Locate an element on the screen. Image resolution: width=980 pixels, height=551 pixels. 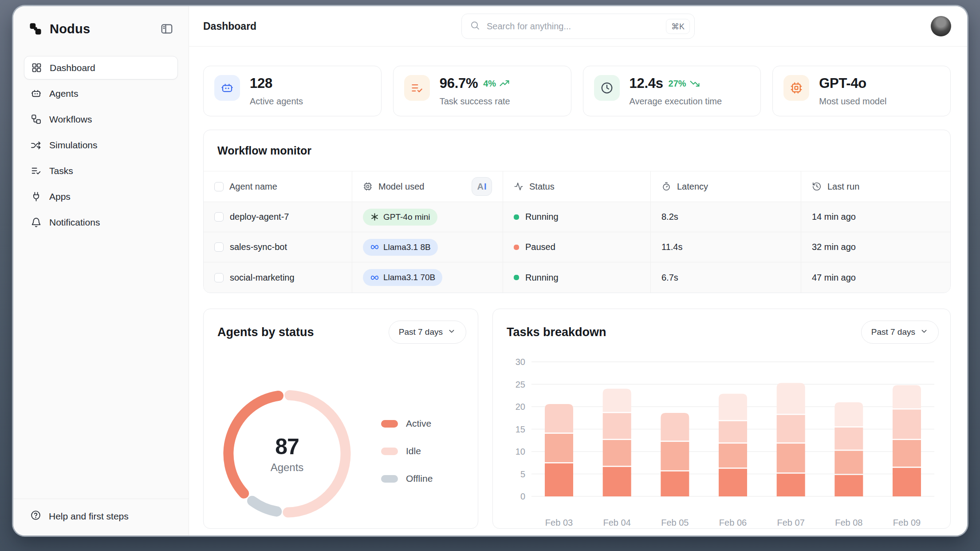
model-pill: Llama3.1 70B is located at coordinates (403, 277).